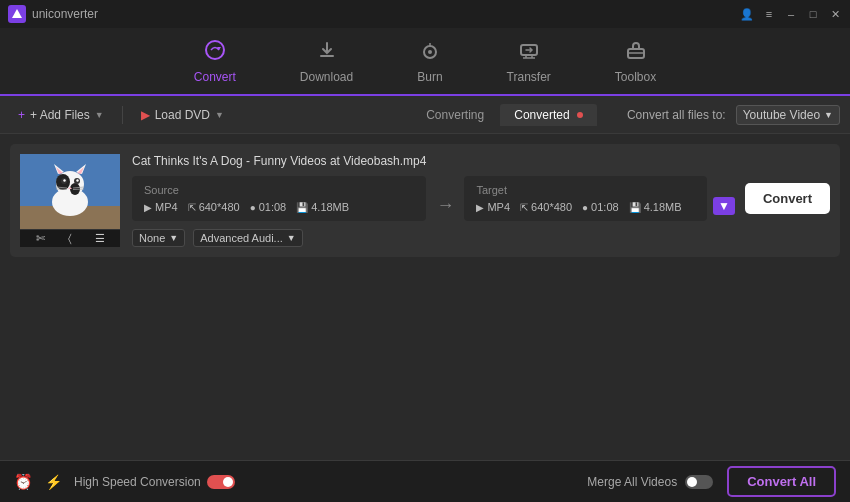  What do you see at coordinates (215, 95) in the screenshot?
I see `nav-active-underline` at bounding box center [215, 95].